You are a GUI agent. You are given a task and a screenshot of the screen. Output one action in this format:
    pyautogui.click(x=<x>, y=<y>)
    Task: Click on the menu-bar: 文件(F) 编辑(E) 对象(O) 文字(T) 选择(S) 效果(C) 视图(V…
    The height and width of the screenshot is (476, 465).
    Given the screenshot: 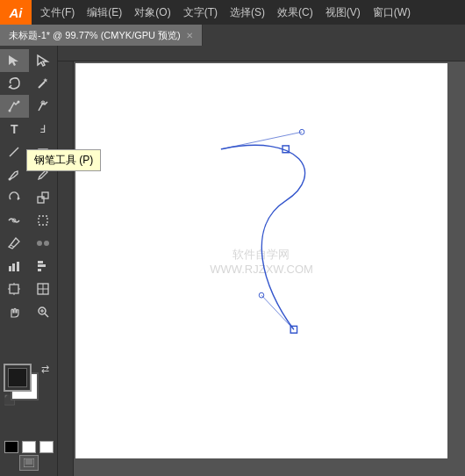 What is the action you would take?
    pyautogui.click(x=248, y=12)
    